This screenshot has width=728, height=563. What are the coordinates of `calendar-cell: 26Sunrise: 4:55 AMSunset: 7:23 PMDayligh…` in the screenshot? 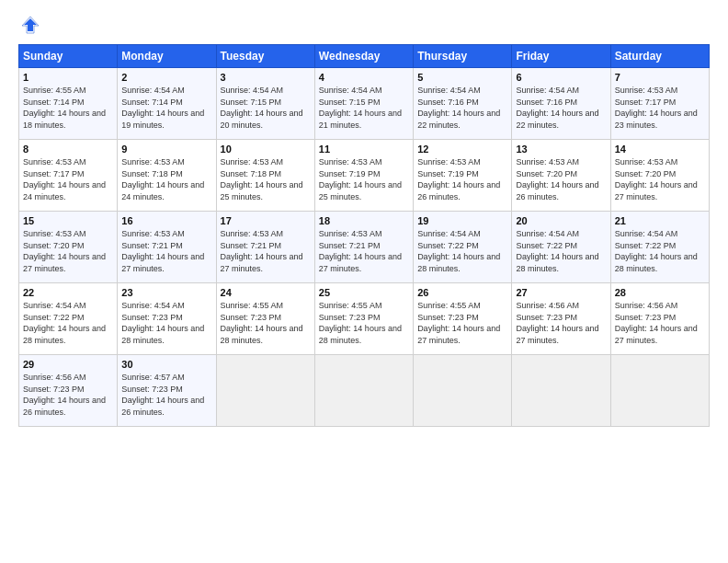 It's located at (463, 319).